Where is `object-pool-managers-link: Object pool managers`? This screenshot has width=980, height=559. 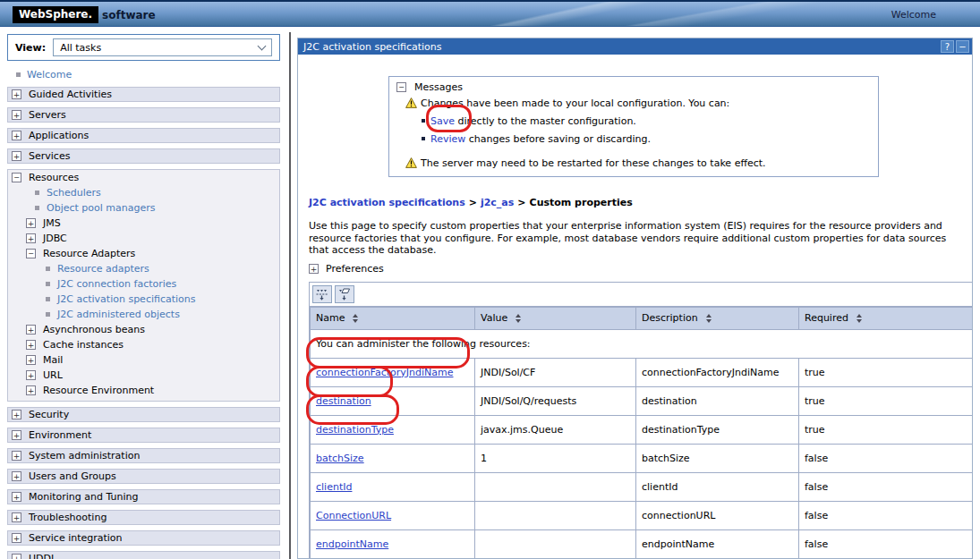
object-pool-managers-link: Object pool managers is located at coordinates (101, 208).